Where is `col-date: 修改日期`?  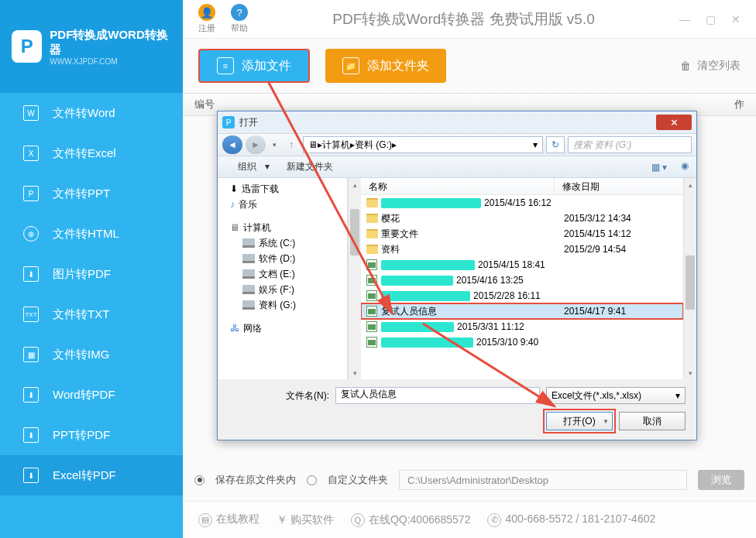
col-date: 修改日期 is located at coordinates (619, 186).